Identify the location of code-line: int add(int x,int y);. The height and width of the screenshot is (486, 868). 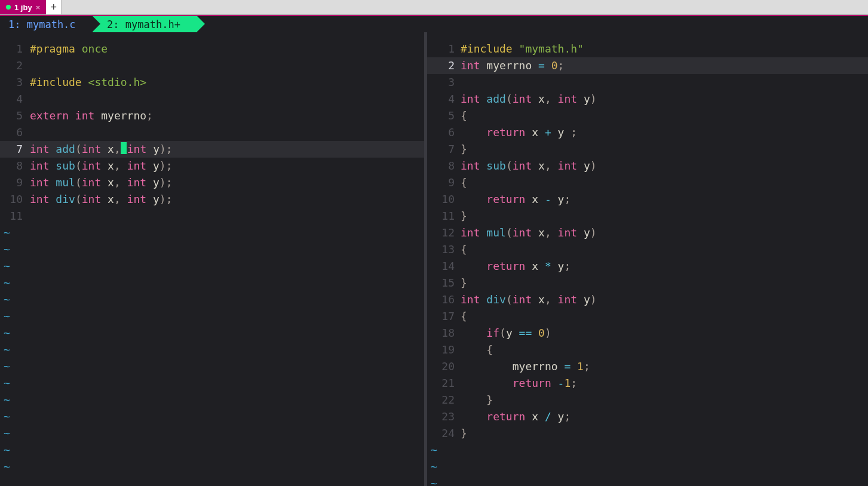
(227, 149).